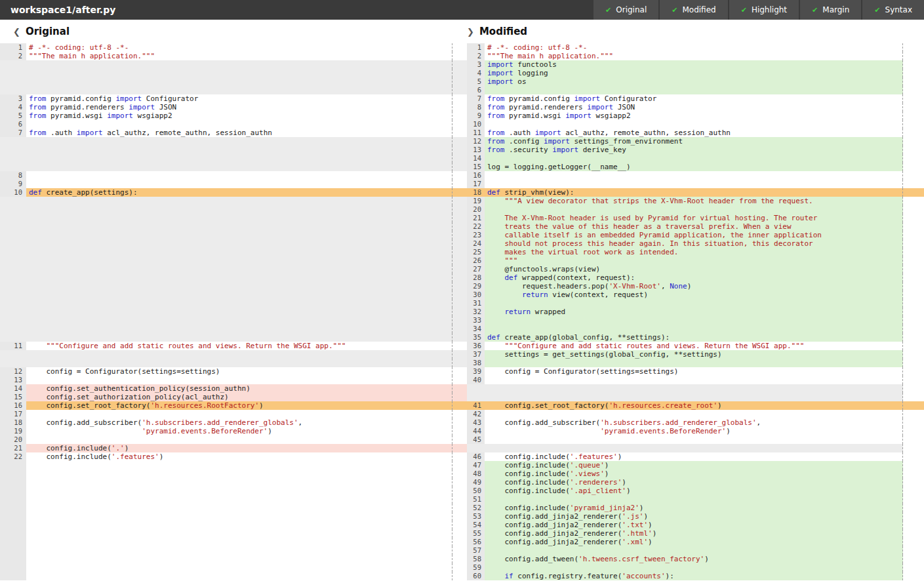 The width and height of the screenshot is (924, 581). I want to click on code-token: wrapped, so click(548, 312).